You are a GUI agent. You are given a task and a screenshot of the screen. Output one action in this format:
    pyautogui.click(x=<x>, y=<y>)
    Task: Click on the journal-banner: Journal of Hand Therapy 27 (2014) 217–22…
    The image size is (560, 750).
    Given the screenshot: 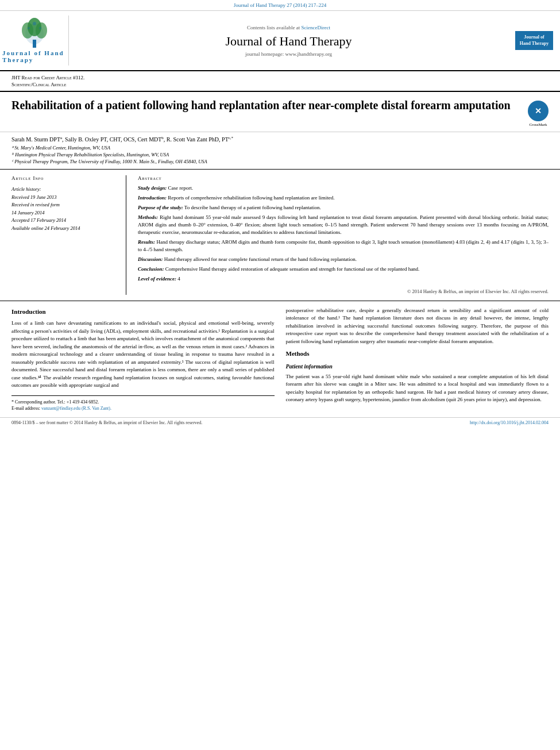 What is the action you would take?
    pyautogui.click(x=280, y=6)
    